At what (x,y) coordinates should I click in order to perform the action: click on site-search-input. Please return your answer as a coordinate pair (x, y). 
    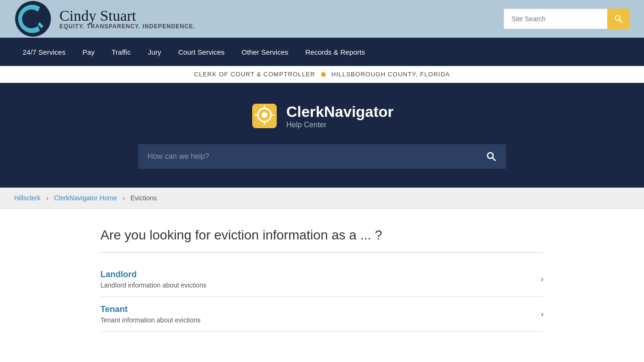
    Looking at the image, I should click on (555, 19).